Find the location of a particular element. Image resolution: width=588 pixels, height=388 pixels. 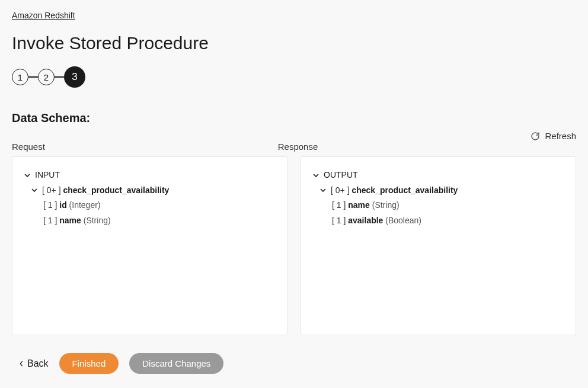

tree-field-text: [ 1 ] id (Integer) is located at coordinates (72, 206).